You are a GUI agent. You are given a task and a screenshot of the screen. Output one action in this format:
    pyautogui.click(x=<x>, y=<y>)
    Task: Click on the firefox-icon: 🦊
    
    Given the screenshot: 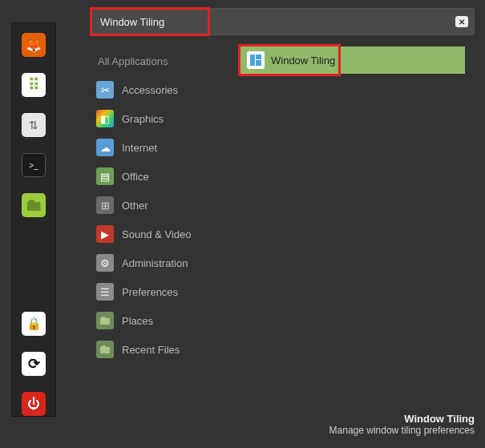 What is the action you would take?
    pyautogui.click(x=34, y=45)
    